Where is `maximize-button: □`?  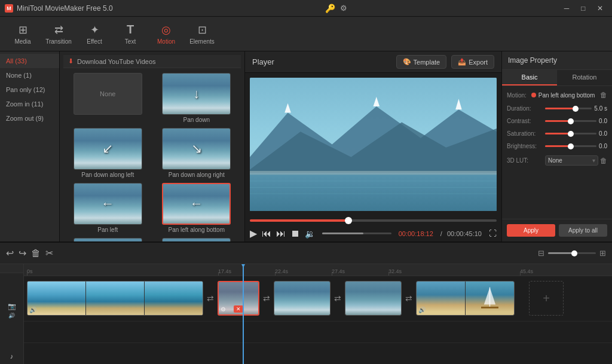 maximize-button: □ is located at coordinates (583, 8).